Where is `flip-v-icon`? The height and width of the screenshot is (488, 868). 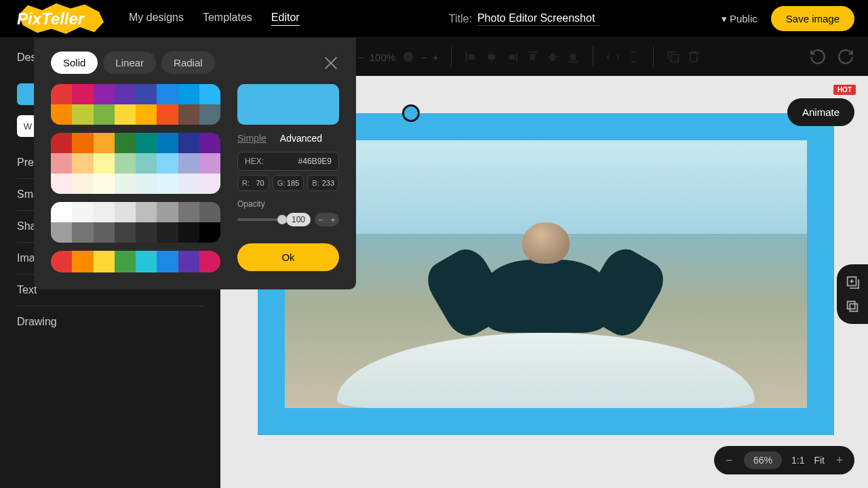
flip-v-icon is located at coordinates (633, 57).